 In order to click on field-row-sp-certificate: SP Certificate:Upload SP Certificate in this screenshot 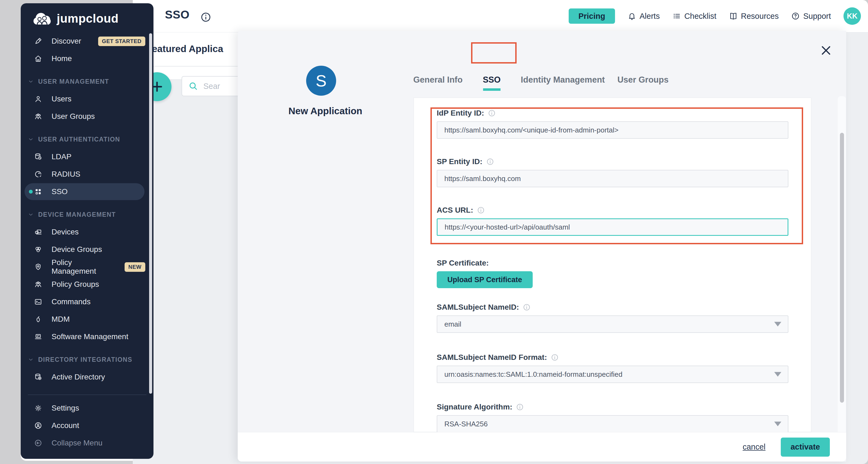, I will do `click(613, 274)`.